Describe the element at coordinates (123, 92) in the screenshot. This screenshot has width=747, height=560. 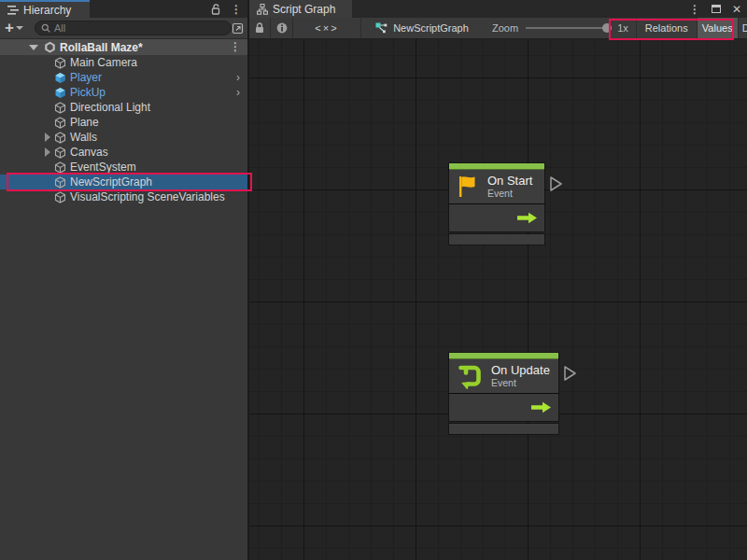
I see `hierarchy-item-pickup: PickUp ›` at that location.